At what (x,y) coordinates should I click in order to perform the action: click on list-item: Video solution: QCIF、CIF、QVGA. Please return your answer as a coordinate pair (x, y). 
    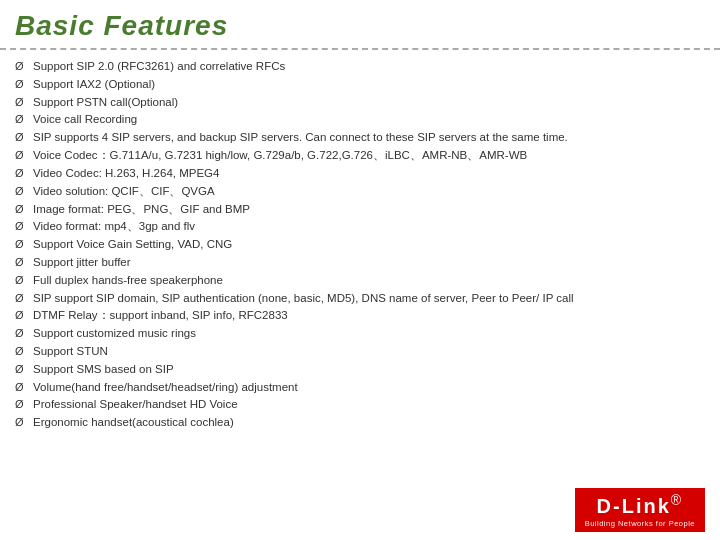
    Looking at the image, I should click on (360, 192).